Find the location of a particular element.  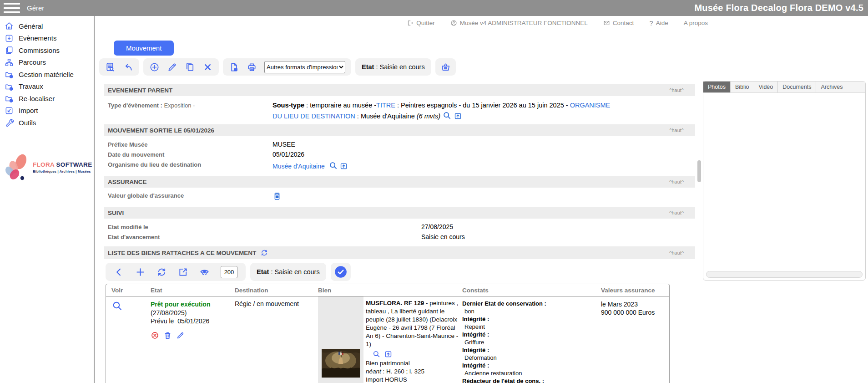

sidebar-item-gestion-materielle: Gestion matérielle is located at coordinates (47, 75).